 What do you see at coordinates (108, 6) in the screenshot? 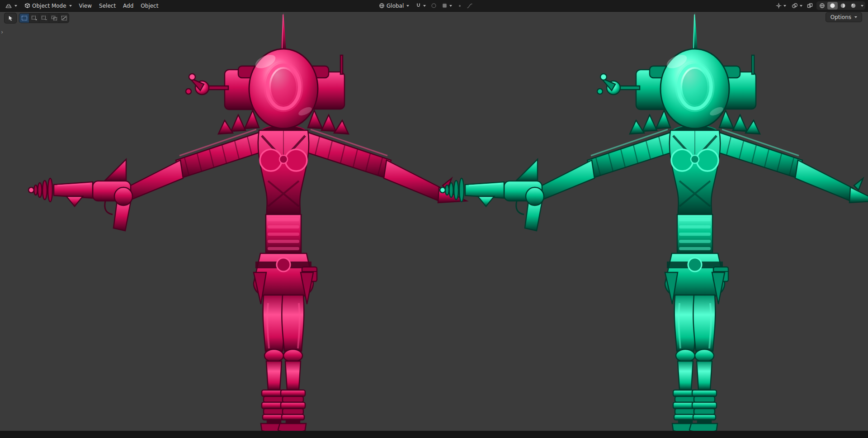
I see `menu-select: Select` at bounding box center [108, 6].